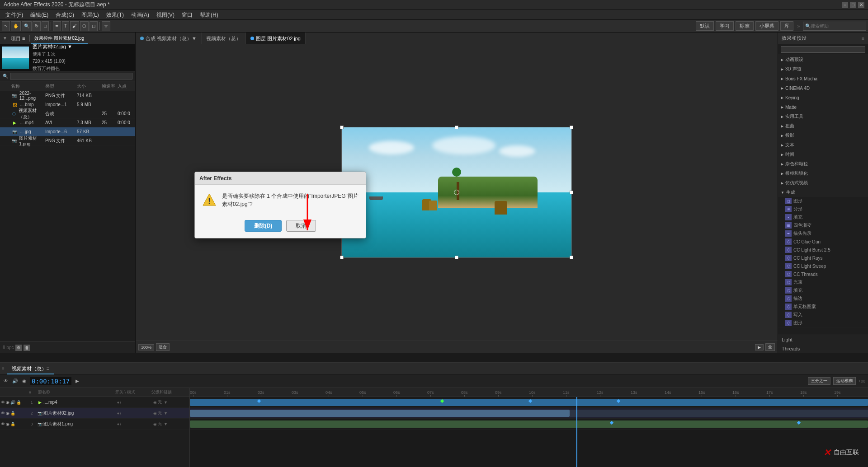  What do you see at coordinates (705, 26) in the screenshot?
I see `workspace-default: 默认` at bounding box center [705, 26].